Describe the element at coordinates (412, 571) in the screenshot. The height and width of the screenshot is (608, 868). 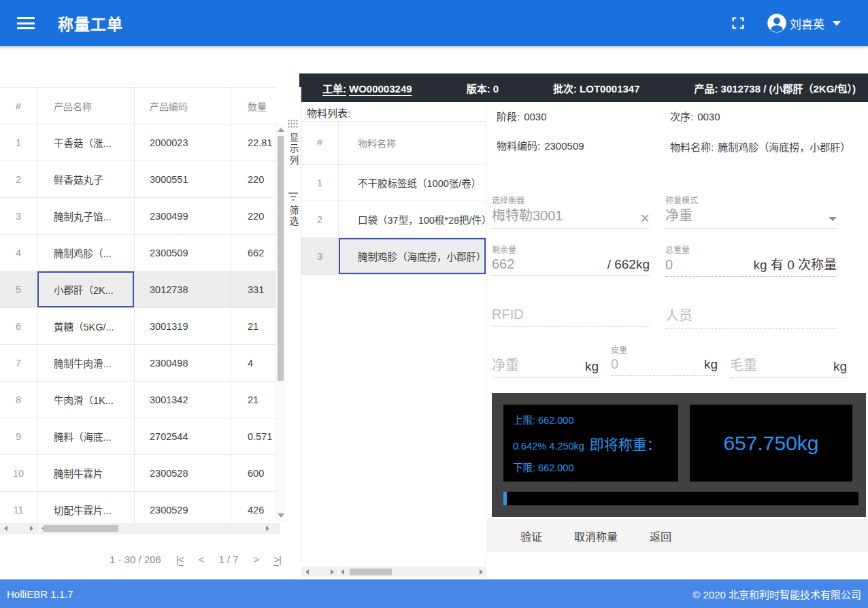
I see `material-hscrollbar` at that location.